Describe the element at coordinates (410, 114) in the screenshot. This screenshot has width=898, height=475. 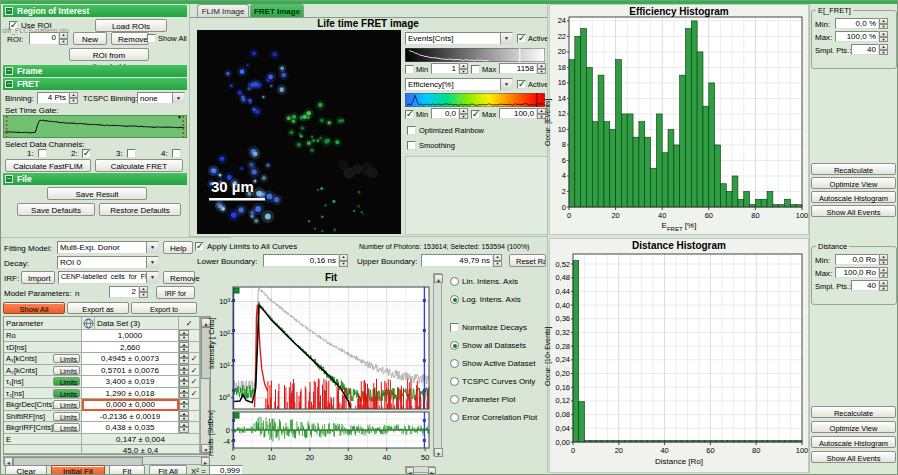
I see `efficiency-min-checkbox` at that location.